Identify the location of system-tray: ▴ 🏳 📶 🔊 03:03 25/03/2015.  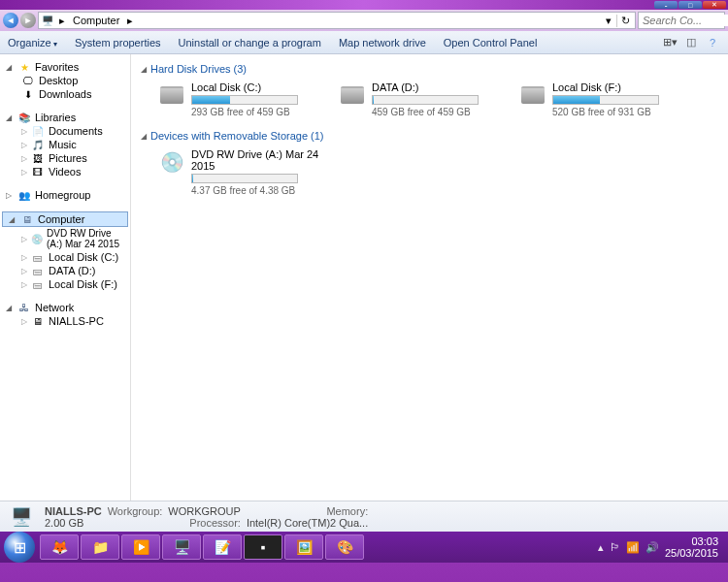
(661, 547).